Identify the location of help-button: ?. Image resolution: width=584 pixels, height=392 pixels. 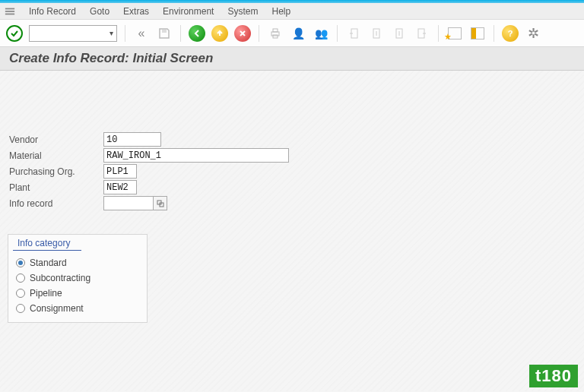
(510, 33).